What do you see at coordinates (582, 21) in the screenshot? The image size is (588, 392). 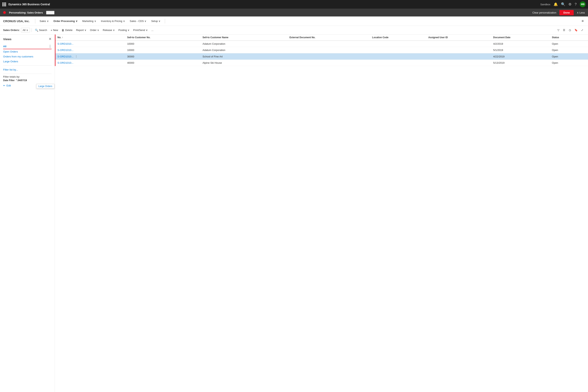 I see `nav-hamburger-icon: ≡` at bounding box center [582, 21].